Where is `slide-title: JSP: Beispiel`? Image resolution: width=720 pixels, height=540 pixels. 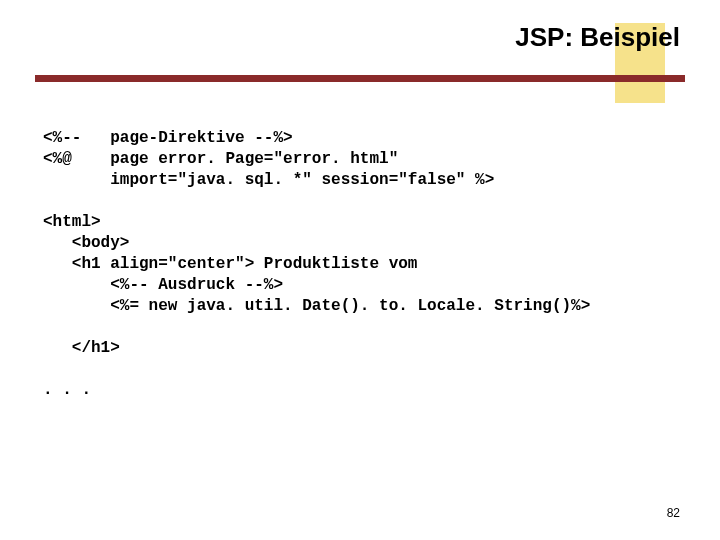
slide-title: JSP: Beispiel is located at coordinates (598, 38).